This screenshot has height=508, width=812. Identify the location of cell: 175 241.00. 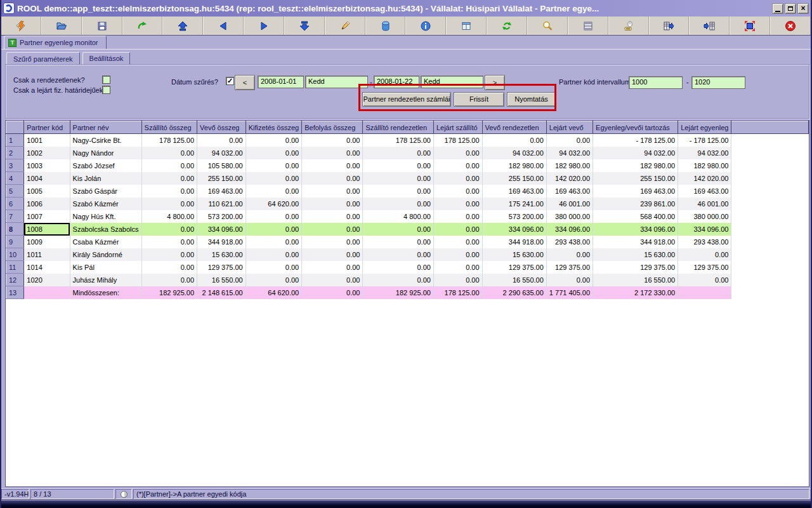
(514, 204).